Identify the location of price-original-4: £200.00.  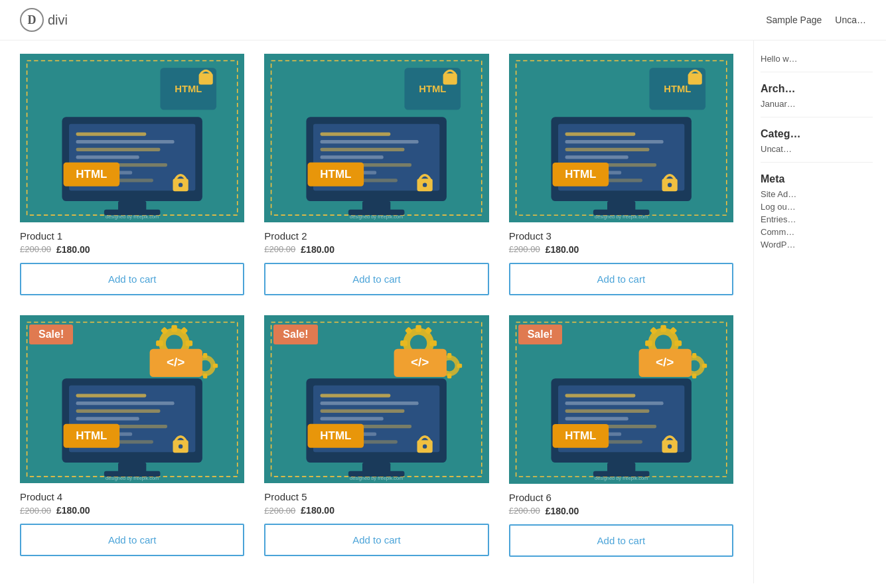
(36, 511).